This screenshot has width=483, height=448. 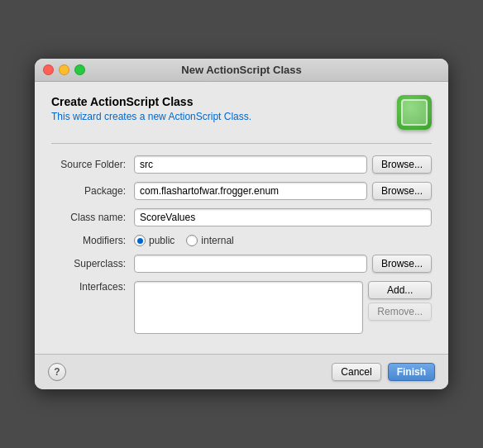 What do you see at coordinates (93, 217) in the screenshot?
I see `class-name-label: Class name:` at bounding box center [93, 217].